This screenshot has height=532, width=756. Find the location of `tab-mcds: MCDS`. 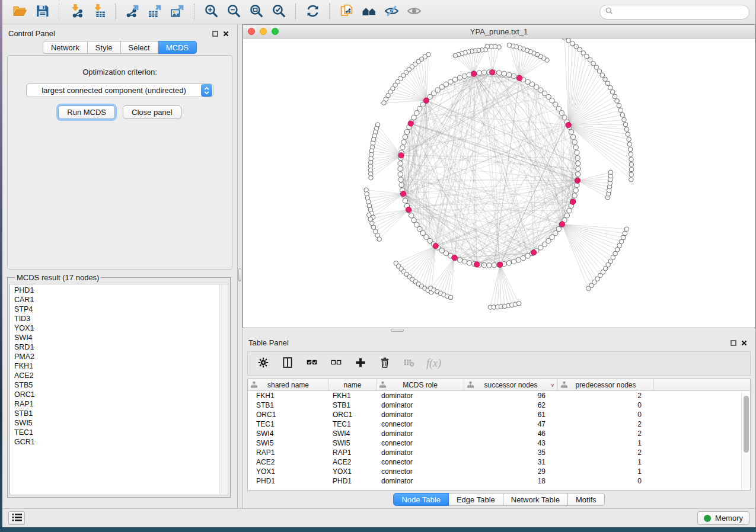

tab-mcds: MCDS is located at coordinates (178, 47).